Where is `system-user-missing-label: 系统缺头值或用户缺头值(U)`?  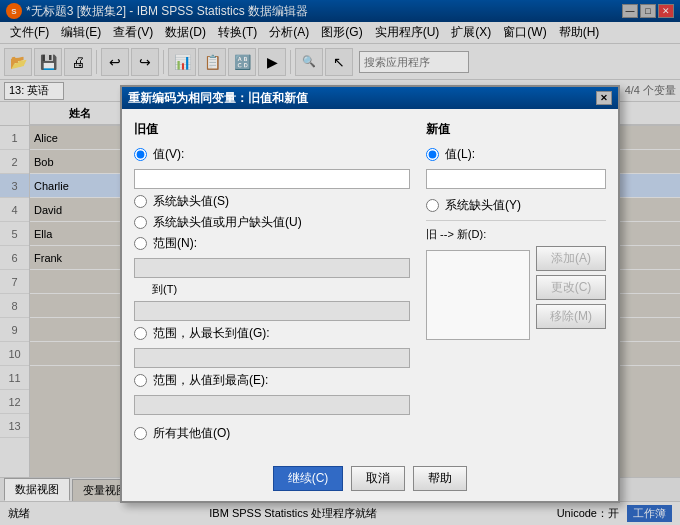 system-user-missing-label: 系统缺头值或用户缺头值(U) is located at coordinates (228, 222).